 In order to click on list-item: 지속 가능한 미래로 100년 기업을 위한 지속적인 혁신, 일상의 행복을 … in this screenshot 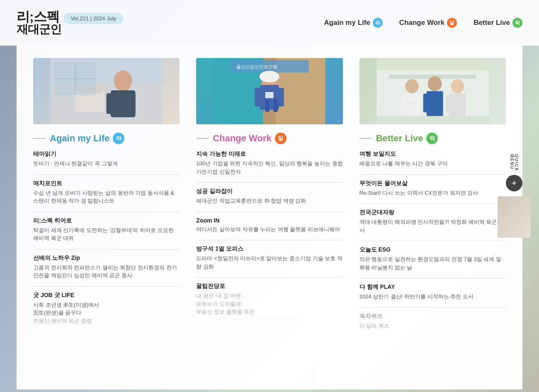, I will do `click(270, 163)`.